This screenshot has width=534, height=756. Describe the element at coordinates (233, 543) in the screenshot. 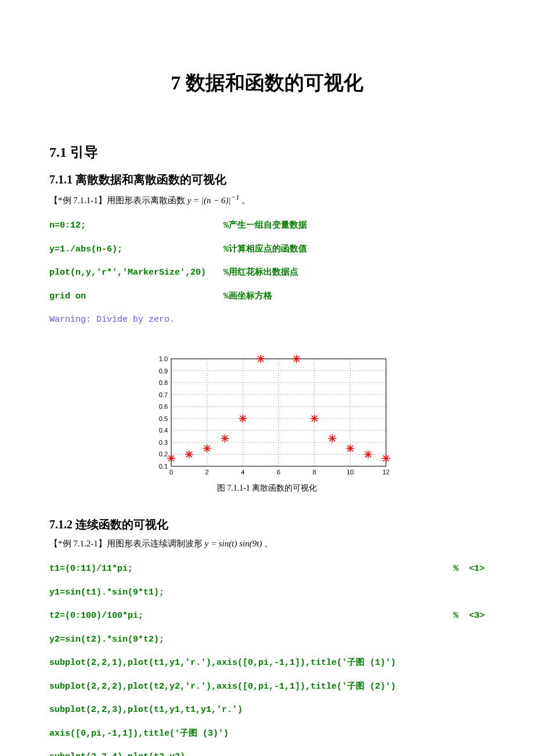

I see `example-712-formula: y = sin(t) sin(9t)` at that location.